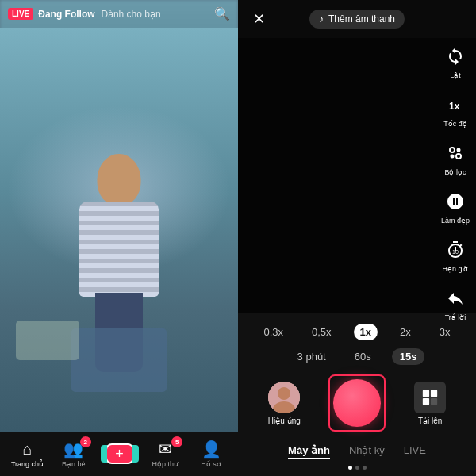 The image size is (476, 476). What do you see at coordinates (27, 464) in the screenshot?
I see `home-label: Trang chủ` at bounding box center [27, 464].